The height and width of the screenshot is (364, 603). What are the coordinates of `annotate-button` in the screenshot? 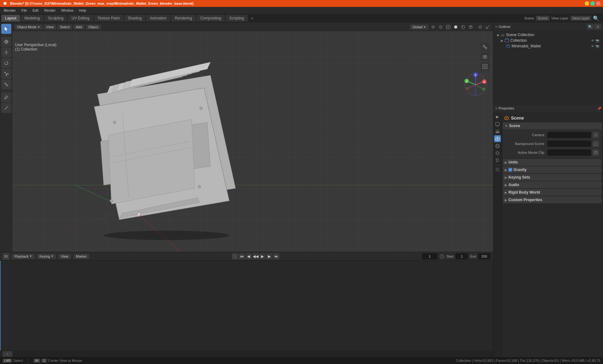 It's located at (6, 97).